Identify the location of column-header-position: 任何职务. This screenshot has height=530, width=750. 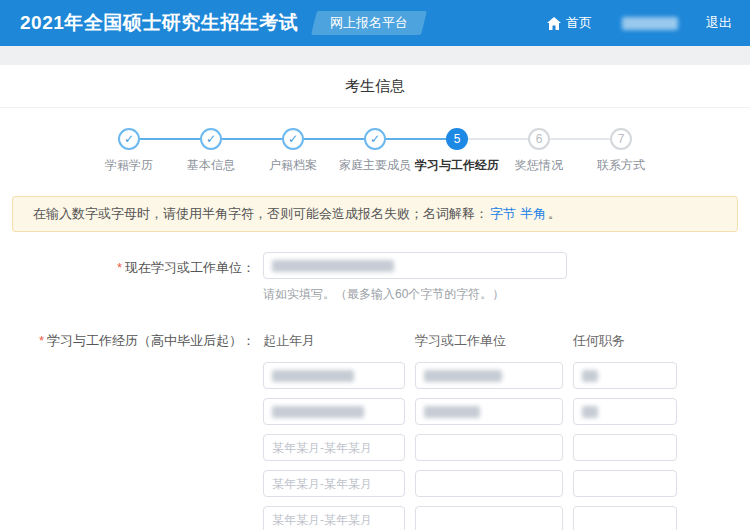
(625, 344).